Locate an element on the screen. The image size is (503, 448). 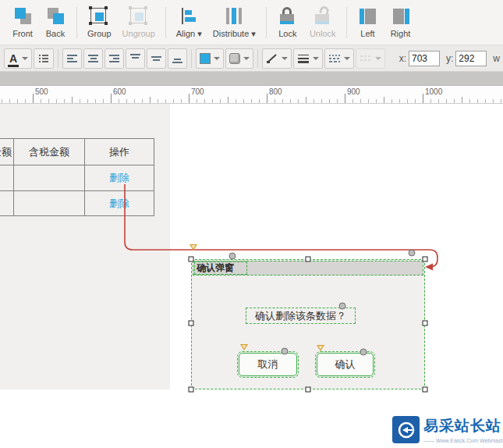
group-label: Group is located at coordinates (100, 34).